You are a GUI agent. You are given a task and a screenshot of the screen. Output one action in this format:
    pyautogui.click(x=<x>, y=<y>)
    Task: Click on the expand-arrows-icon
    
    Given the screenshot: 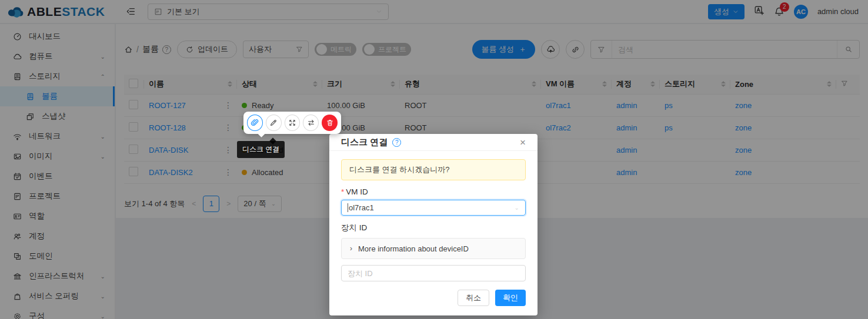 What is the action you would take?
    pyautogui.click(x=292, y=123)
    